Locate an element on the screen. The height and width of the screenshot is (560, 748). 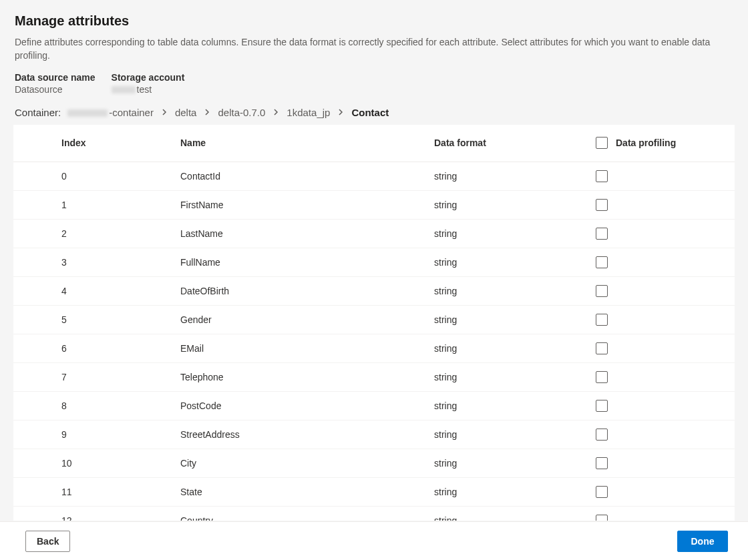
breadcrumb-item-1kdata-jp: 1kdata_jp is located at coordinates (309, 112).